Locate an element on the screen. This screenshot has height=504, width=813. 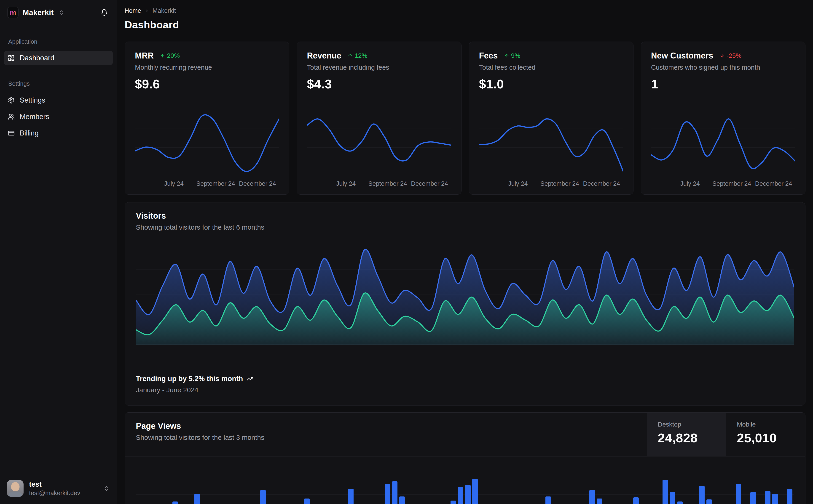
card-title: New Customers is located at coordinates (682, 56).